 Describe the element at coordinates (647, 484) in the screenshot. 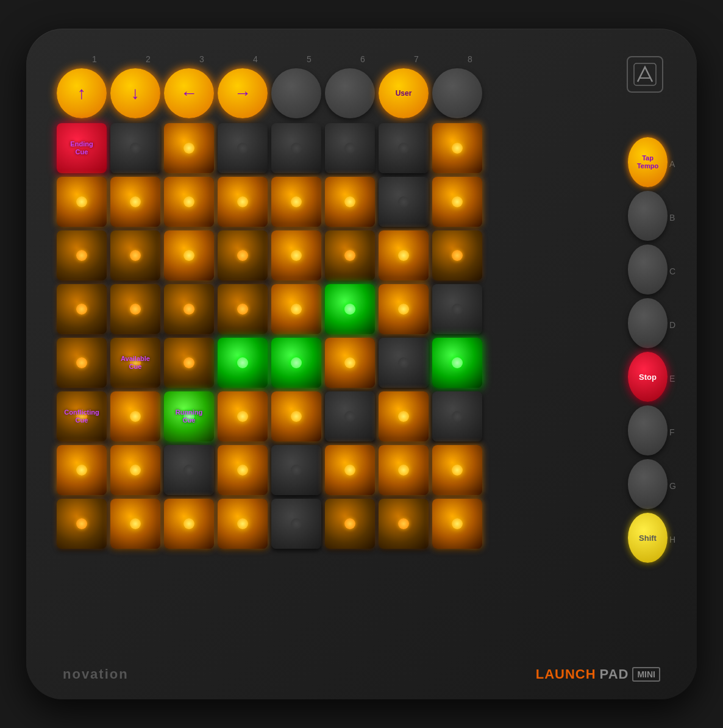

I see `side-btn-g` at that location.